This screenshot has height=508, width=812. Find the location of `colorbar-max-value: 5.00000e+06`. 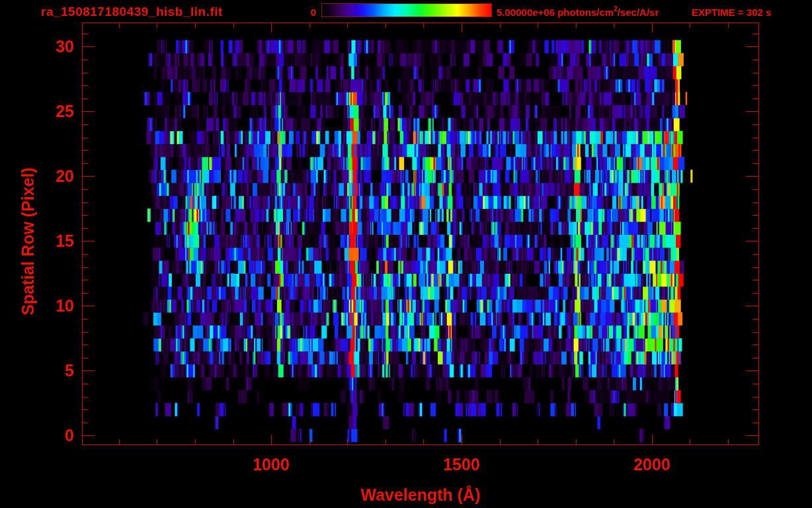

colorbar-max-value: 5.00000e+06 is located at coordinates (526, 12).